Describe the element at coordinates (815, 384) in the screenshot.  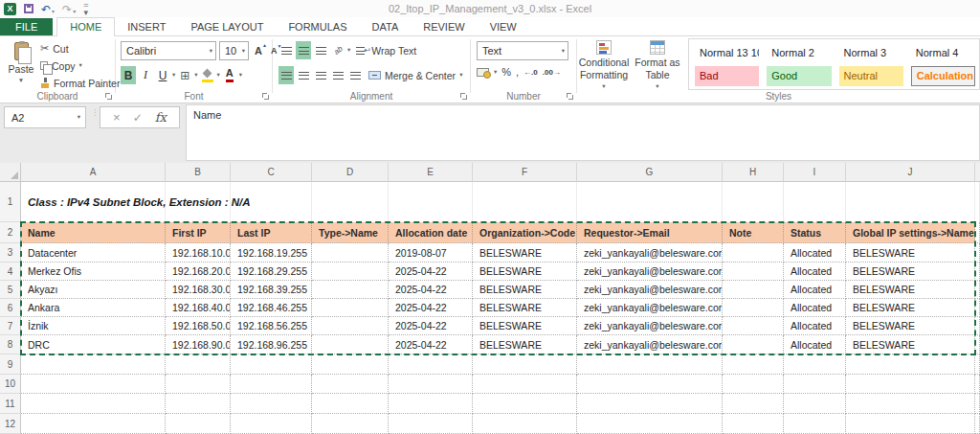
I see `cell-I10` at that location.